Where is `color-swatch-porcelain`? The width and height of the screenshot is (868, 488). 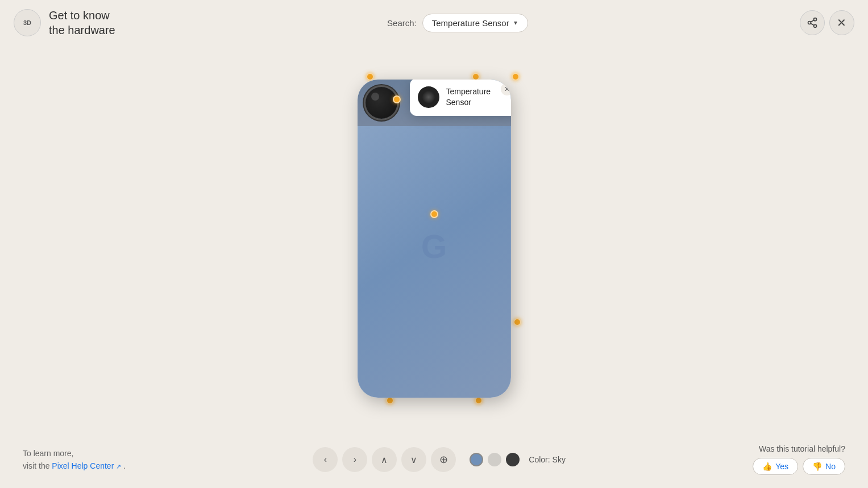 color-swatch-porcelain is located at coordinates (495, 460).